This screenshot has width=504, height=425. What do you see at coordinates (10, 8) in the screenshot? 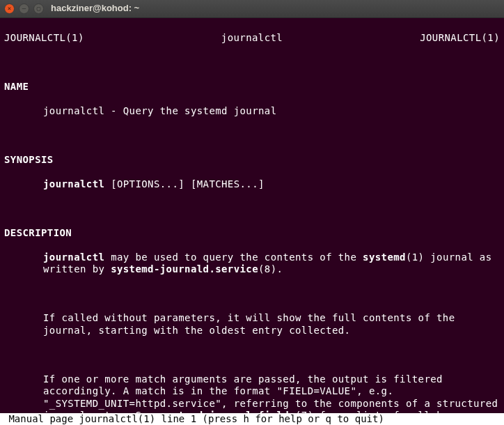
I see `close-icon: ×` at bounding box center [10, 8].